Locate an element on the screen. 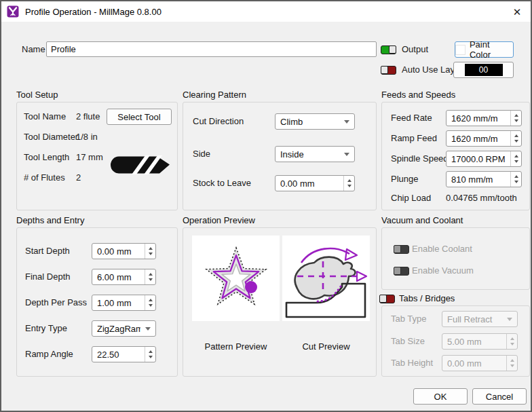 Image resolution: width=532 pixels, height=412 pixels. final-depth-label: Final Depth is located at coordinates (48, 277).